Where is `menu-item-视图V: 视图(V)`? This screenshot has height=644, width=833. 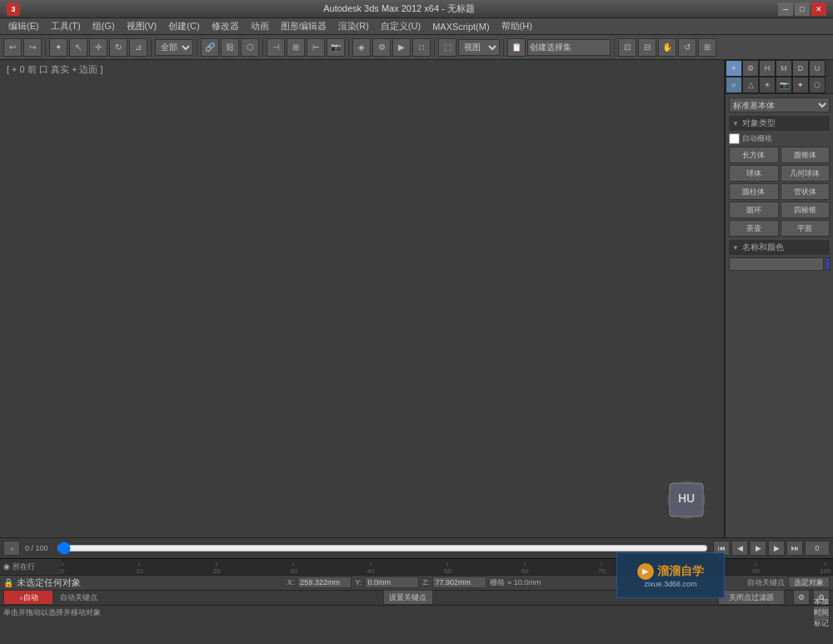 menu-item-视图V: 视图(V) is located at coordinates (142, 27).